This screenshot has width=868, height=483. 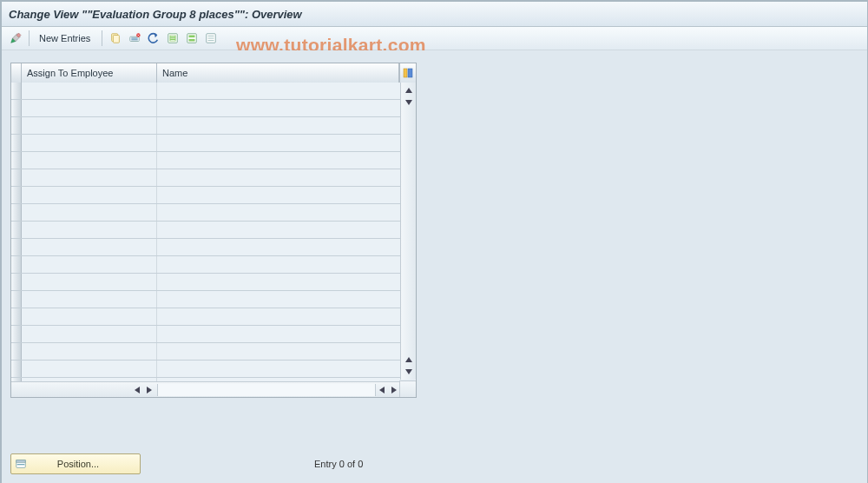 I want to click on horizontal-scrollbar, so click(x=206, y=389).